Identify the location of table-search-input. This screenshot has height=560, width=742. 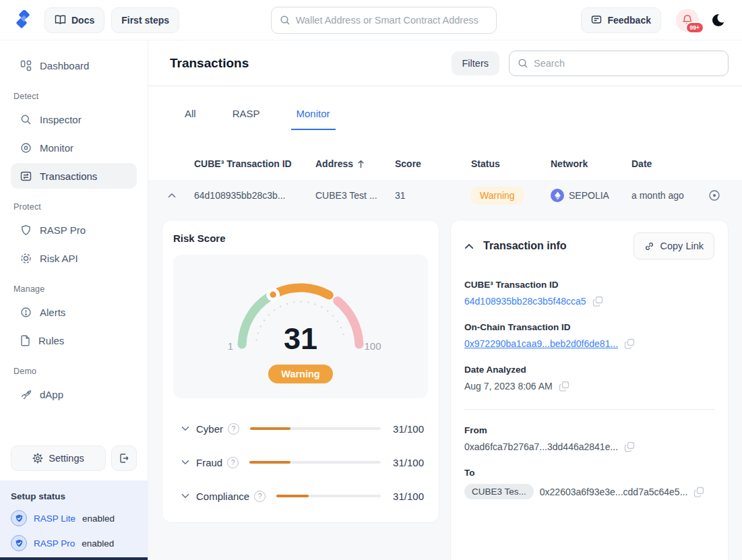
(627, 63).